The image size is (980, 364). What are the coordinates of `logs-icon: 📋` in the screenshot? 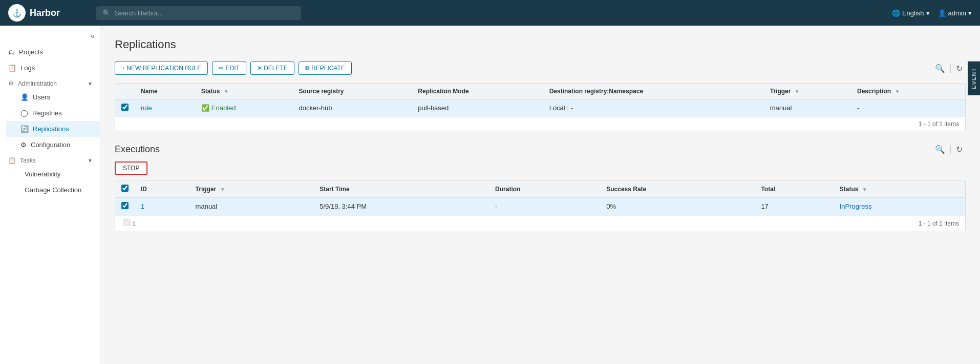 It's located at (12, 68).